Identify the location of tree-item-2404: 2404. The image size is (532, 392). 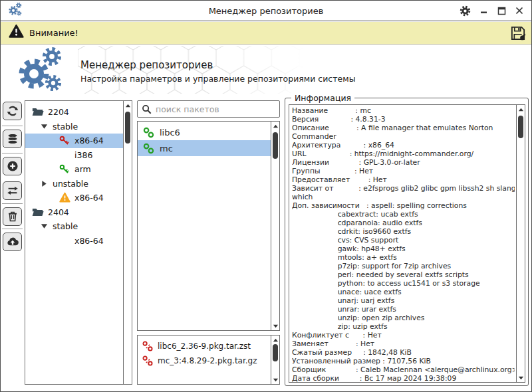
(74, 213).